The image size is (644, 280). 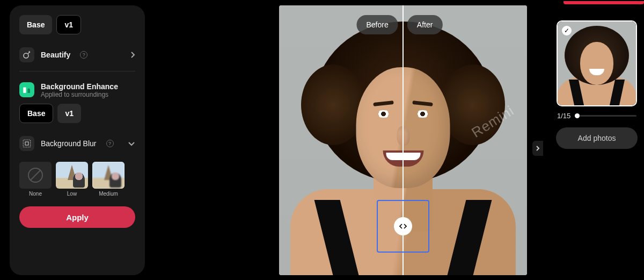 What do you see at coordinates (79, 87) in the screenshot?
I see `bg-enhance-title: Background Enhance` at bounding box center [79, 87].